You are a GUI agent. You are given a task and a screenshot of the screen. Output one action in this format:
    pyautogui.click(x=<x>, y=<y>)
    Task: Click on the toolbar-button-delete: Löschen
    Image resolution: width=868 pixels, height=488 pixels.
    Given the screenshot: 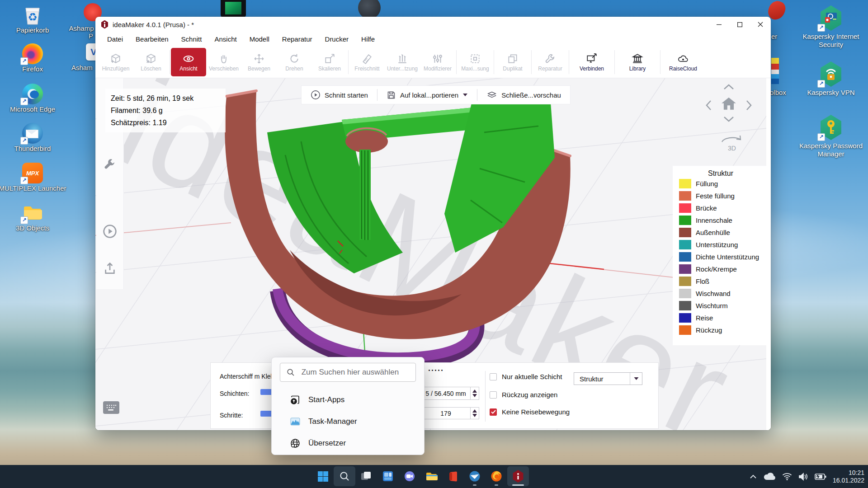 What is the action you would take?
    pyautogui.click(x=151, y=62)
    